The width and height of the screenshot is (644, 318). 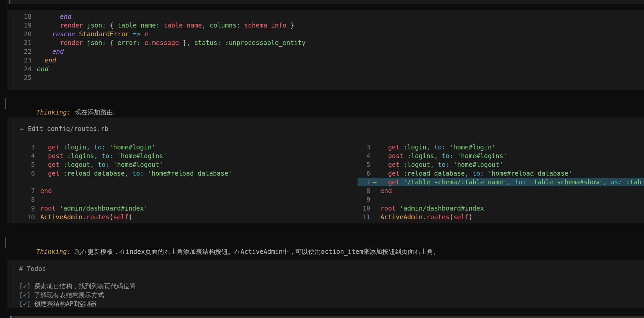 What do you see at coordinates (182, 43) in the screenshot?
I see `code-token: }` at bounding box center [182, 43].